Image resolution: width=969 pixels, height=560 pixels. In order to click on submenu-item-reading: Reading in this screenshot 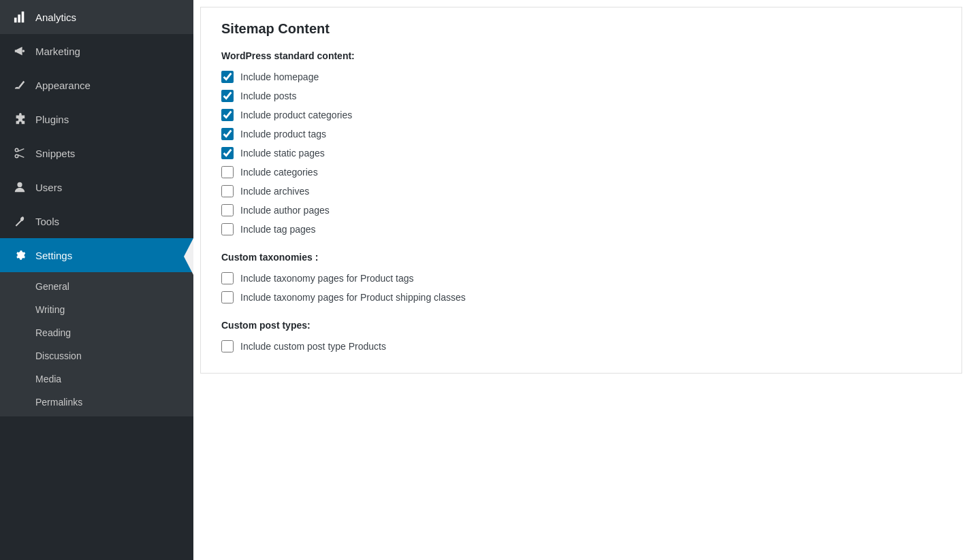, I will do `click(97, 333)`.